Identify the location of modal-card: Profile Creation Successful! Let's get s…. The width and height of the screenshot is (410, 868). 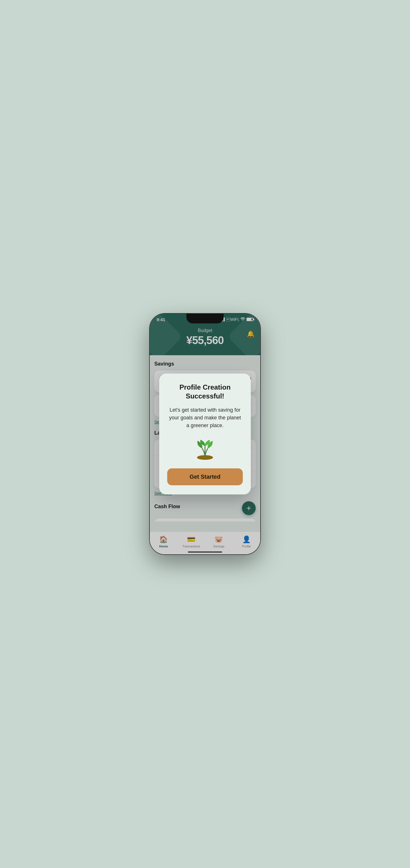
(205, 434).